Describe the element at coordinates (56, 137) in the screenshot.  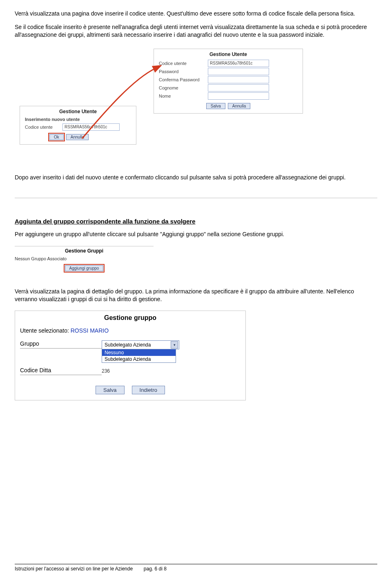
I see `ok-button: Ok` at that location.